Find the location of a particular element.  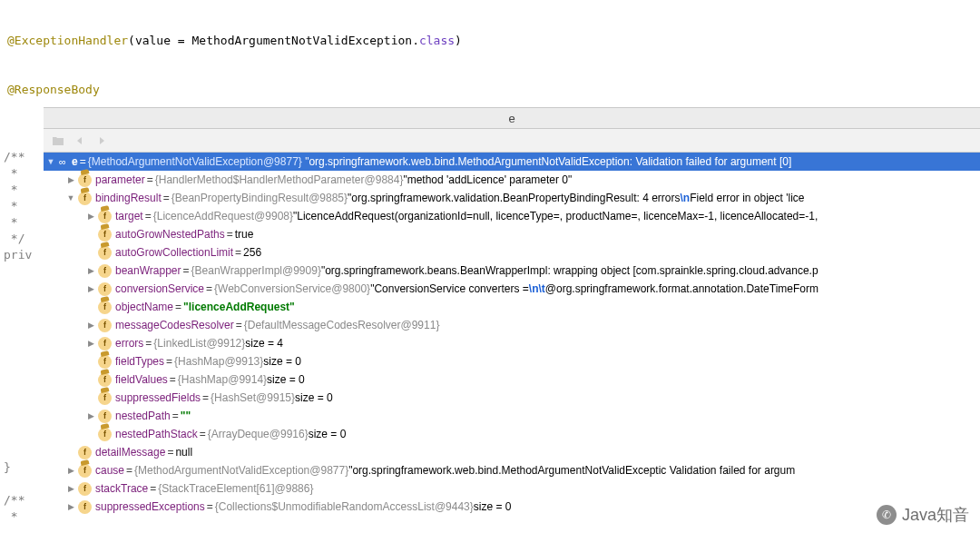

field-name: fieldTypes is located at coordinates (140, 361).